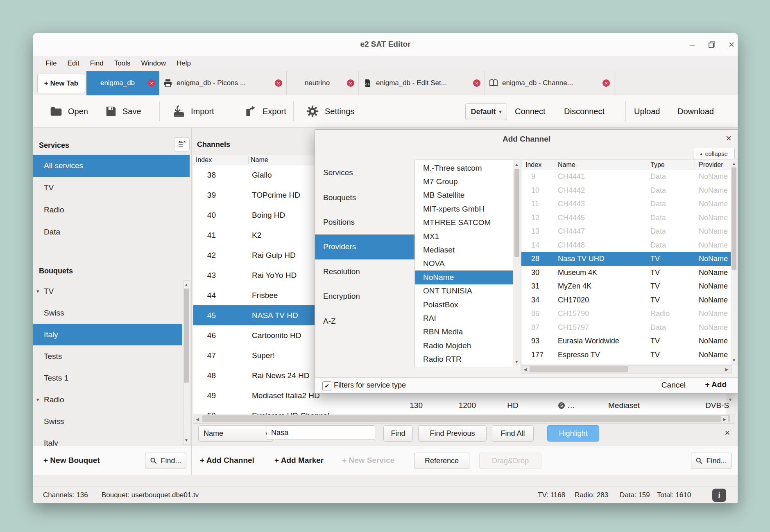 The image size is (770, 532). I want to click on filters-checkbox: ✔, so click(327, 386).